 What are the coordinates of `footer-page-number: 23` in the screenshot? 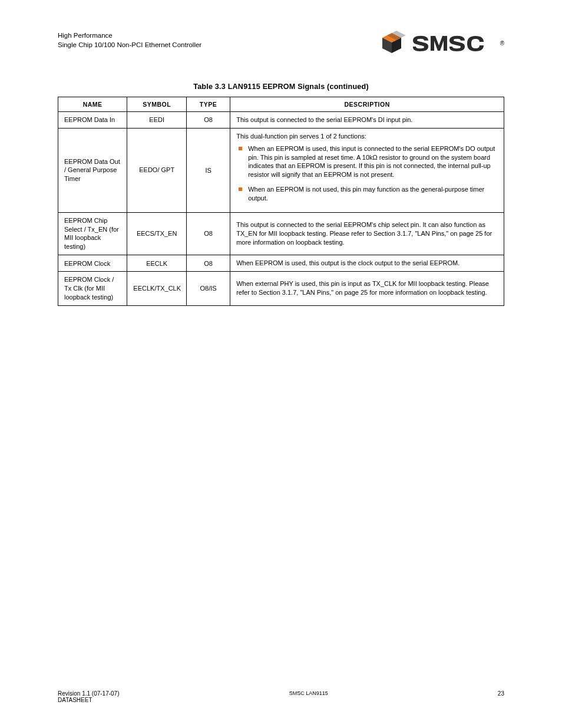 It's located at (501, 697).